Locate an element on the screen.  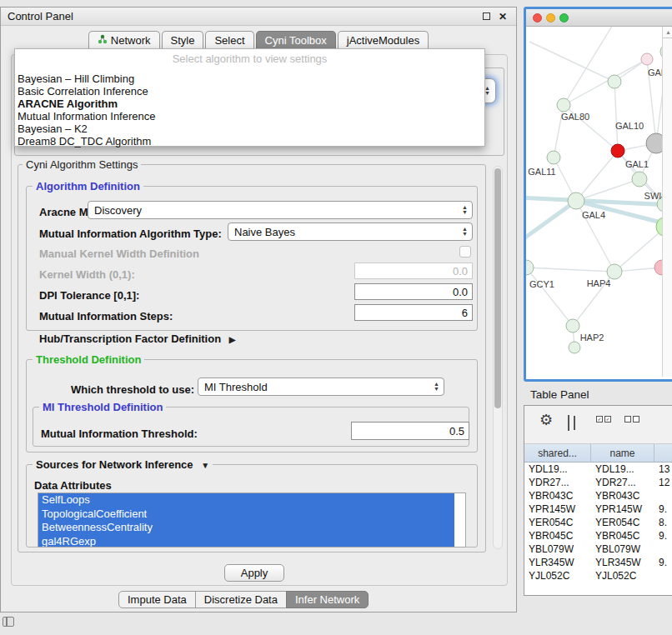
table-row: YDR27...YDR27...12 is located at coordinates (599, 482).